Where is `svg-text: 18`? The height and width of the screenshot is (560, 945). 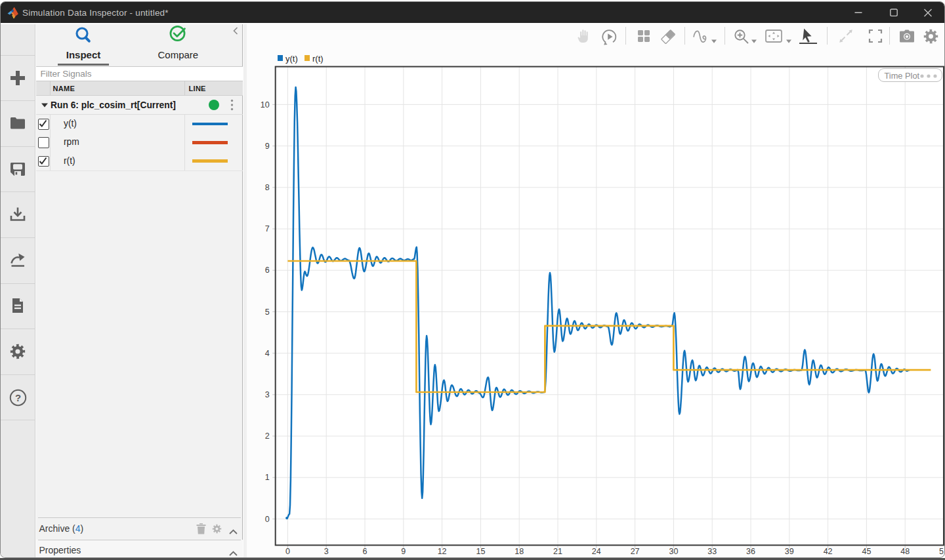
svg-text: 18 is located at coordinates (519, 551).